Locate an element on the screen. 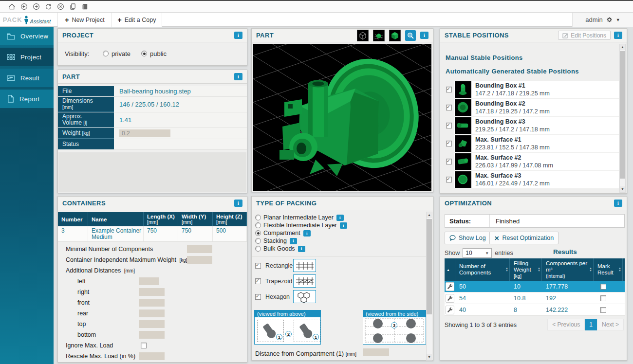 This screenshot has height=364, width=633. distance-rear-input is located at coordinates (152, 313).